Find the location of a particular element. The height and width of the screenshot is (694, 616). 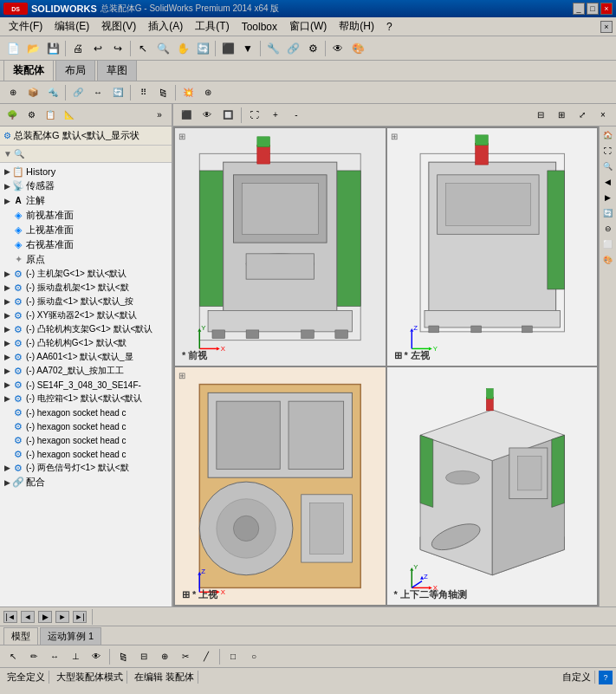

expand-panel-btn: » is located at coordinates (159, 115).